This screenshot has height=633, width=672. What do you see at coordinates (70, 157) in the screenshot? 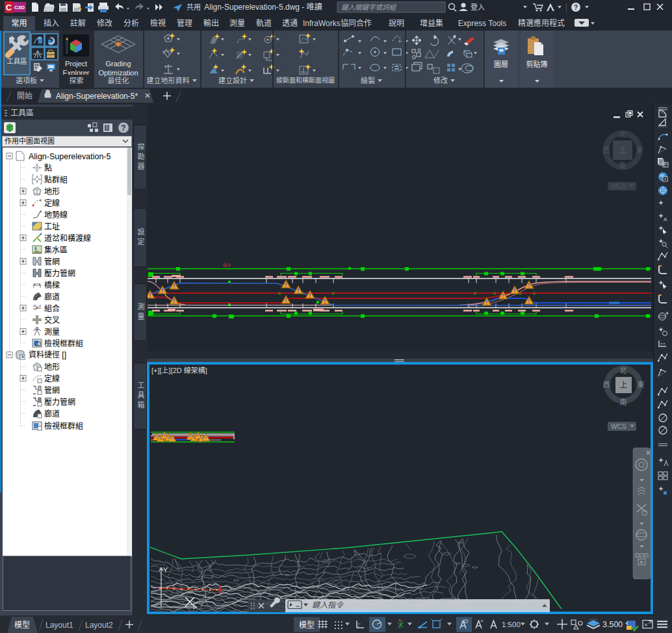
I see `svg-text: Align-Superelevation-5` at bounding box center [70, 157].